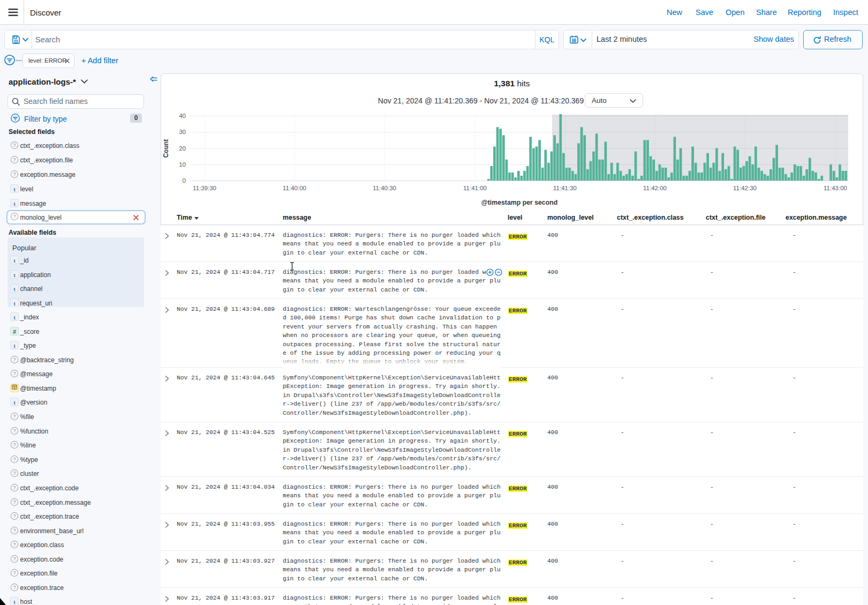 The width and height of the screenshot is (868, 605). What do you see at coordinates (565, 188) in the screenshot?
I see `svg-text: 11:41:30` at bounding box center [565, 188].